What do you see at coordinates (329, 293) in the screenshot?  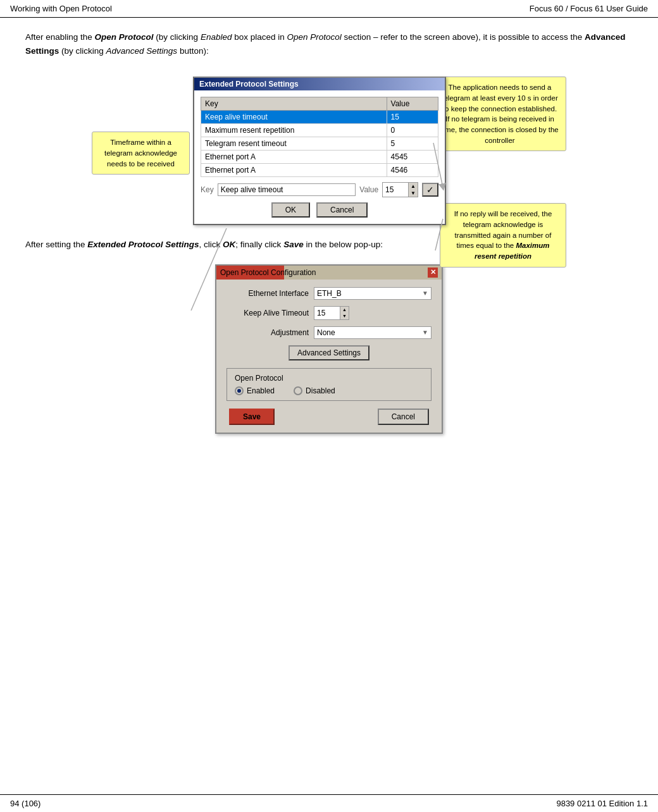 I see `ethernet-value: ETH_B` at bounding box center [329, 293].